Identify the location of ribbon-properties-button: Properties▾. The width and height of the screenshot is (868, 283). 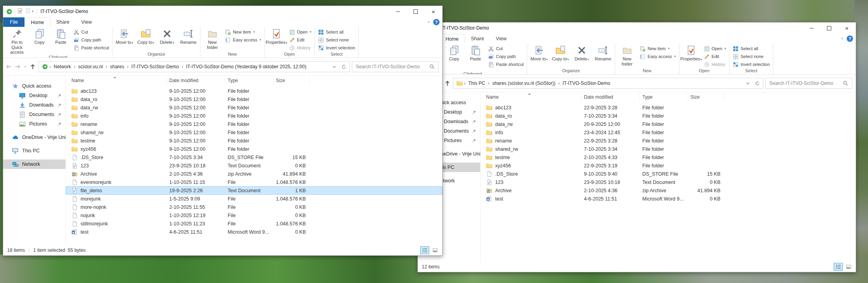
(691, 52).